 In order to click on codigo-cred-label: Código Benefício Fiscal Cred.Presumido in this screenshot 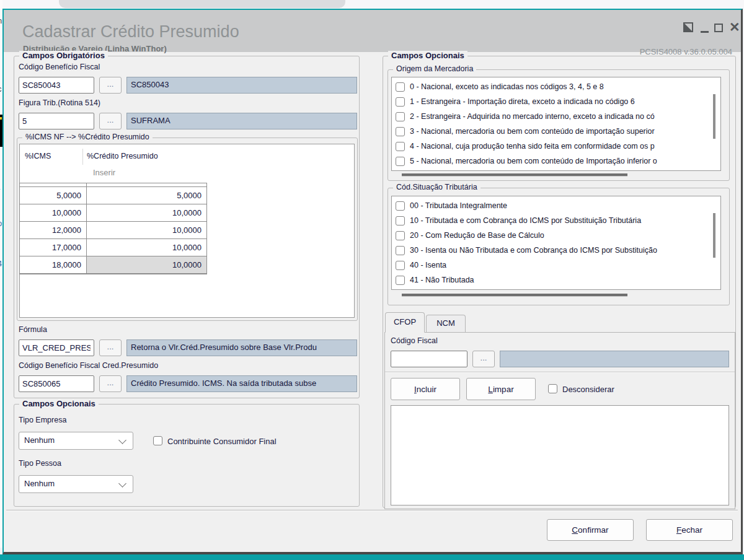, I will do `click(88, 365)`.